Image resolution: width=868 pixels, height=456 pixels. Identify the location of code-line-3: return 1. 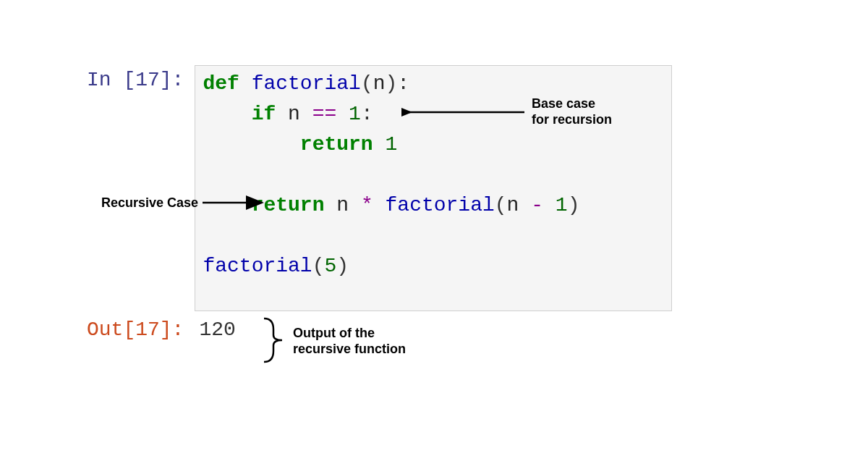
(433, 145).